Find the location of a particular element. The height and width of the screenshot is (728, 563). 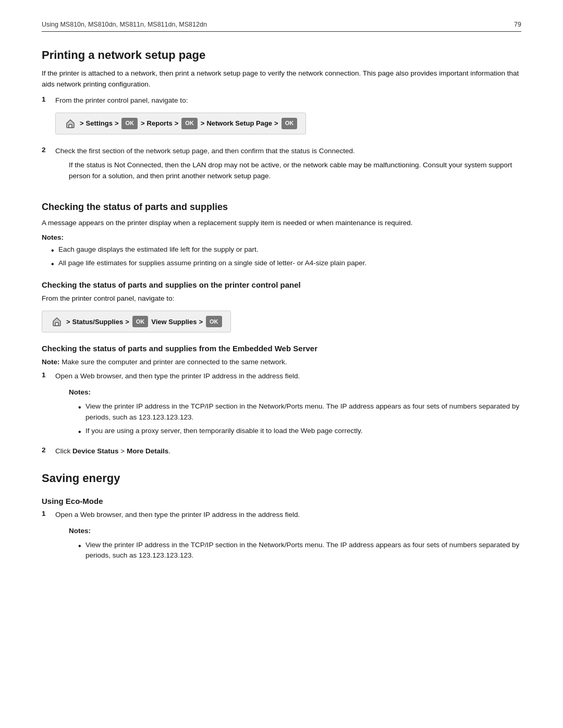

ok-btn-5: OK is located at coordinates (214, 322).